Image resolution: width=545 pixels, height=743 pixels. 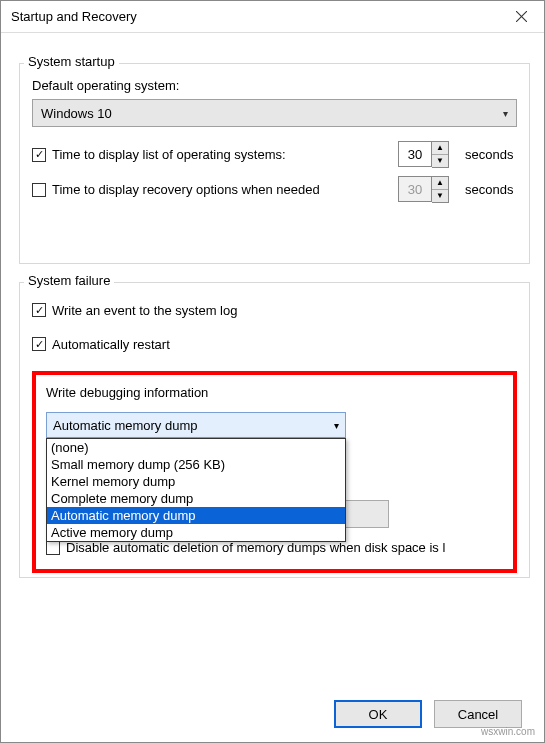 I want to click on display-list-value, so click(x=415, y=154).